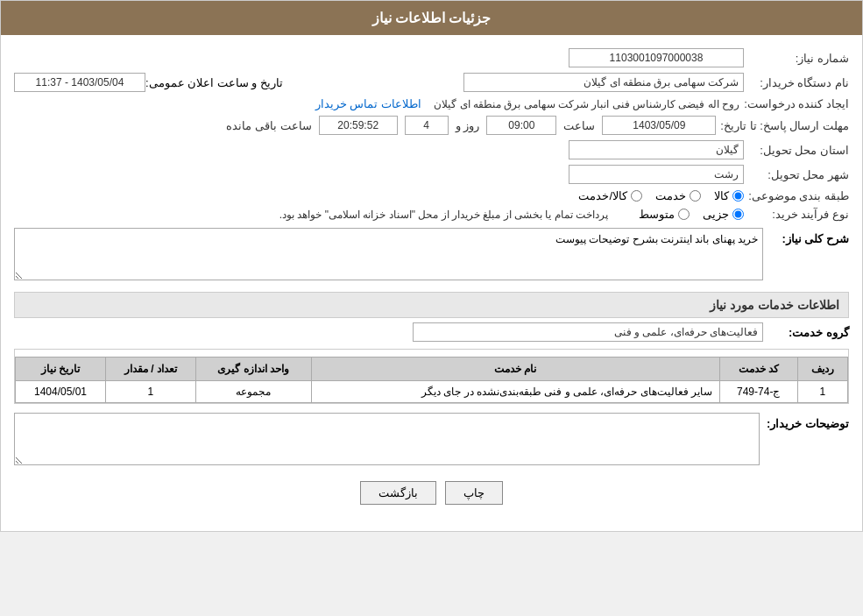 The width and height of the screenshot is (863, 616). Describe the element at coordinates (387, 439) in the screenshot. I see `buyer-desc-textarea` at that location.